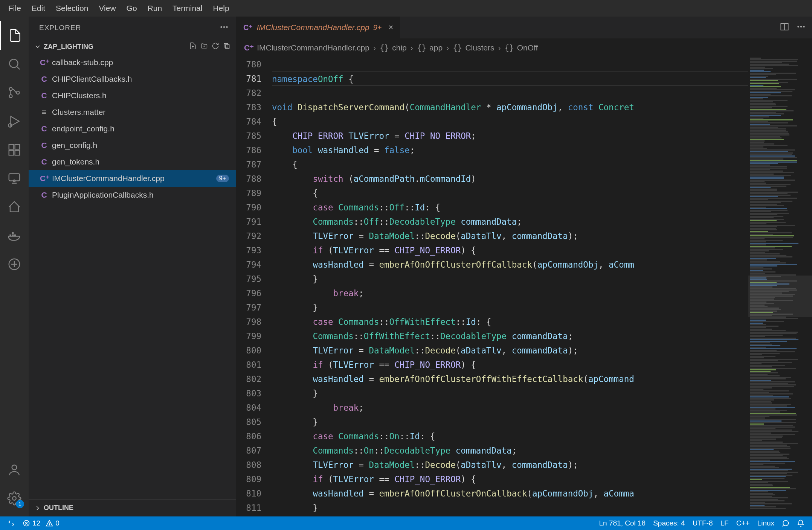 This screenshot has height=530, width=812. What do you see at coordinates (780, 296) in the screenshot?
I see `minimap-viewport` at bounding box center [780, 296].